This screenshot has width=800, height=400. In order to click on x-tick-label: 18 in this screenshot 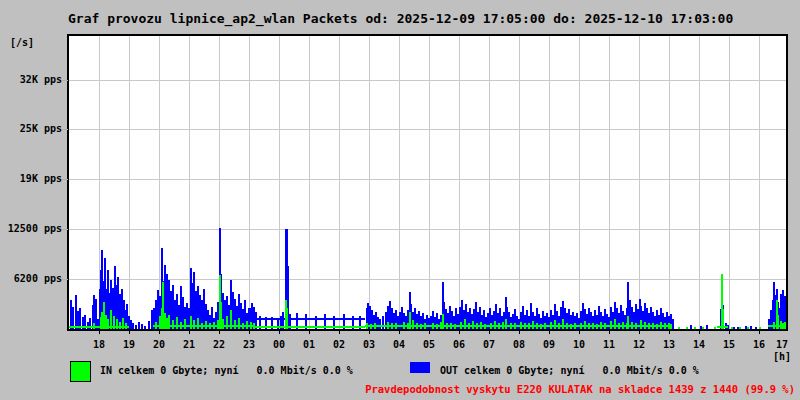, I will do `click(99, 344)`.